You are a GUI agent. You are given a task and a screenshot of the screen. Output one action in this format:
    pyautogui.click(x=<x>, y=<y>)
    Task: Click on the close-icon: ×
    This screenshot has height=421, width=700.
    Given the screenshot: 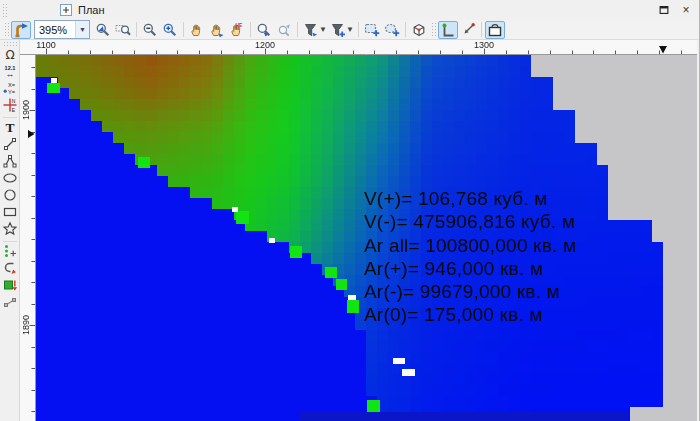 What is the action you would take?
    pyautogui.click(x=686, y=10)
    